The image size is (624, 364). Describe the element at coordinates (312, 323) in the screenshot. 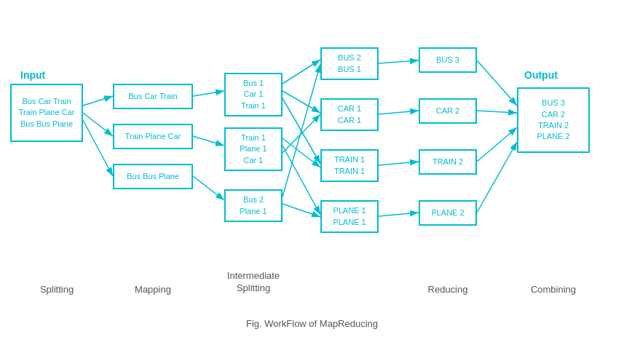

I see `fig-caption: Fig. WorkFlow of MapReducing` at that location.